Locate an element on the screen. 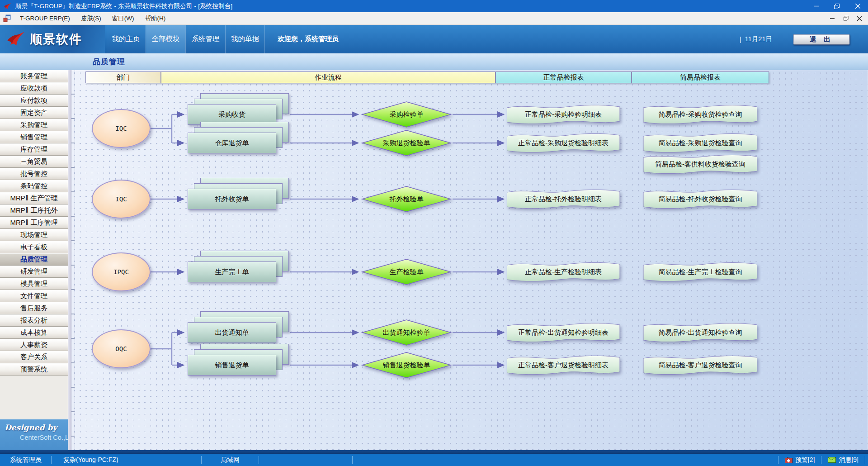 Image resolution: width=868 pixels, height=466 pixels. app-logo-icon is located at coordinates (8, 6).